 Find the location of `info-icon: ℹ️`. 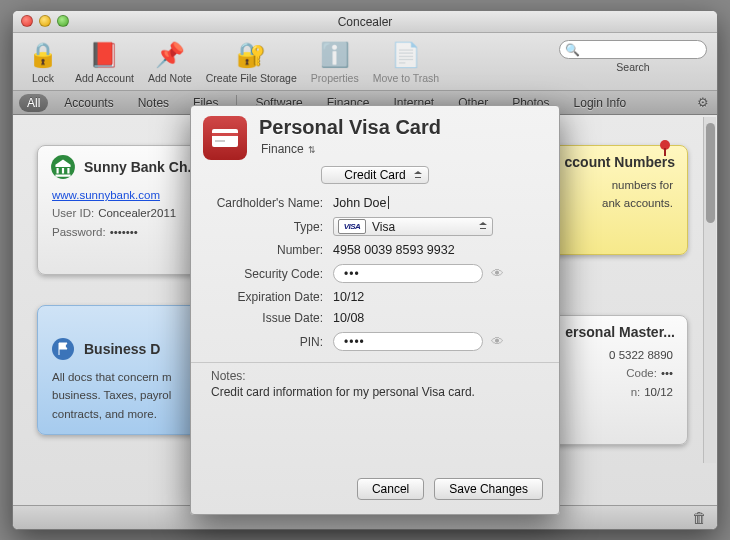

info-icon: ℹ️ is located at coordinates (335, 55).